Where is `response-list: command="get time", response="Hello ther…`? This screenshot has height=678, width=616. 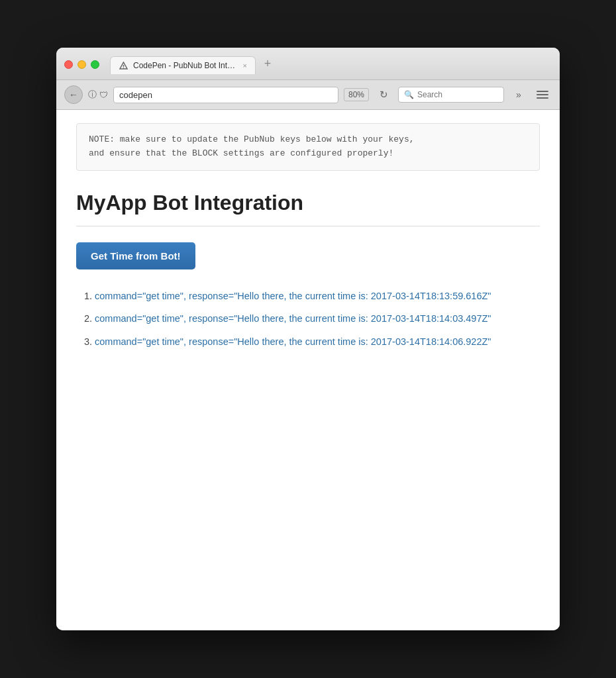 response-list: command="get time", response="Hello ther… is located at coordinates (308, 319).